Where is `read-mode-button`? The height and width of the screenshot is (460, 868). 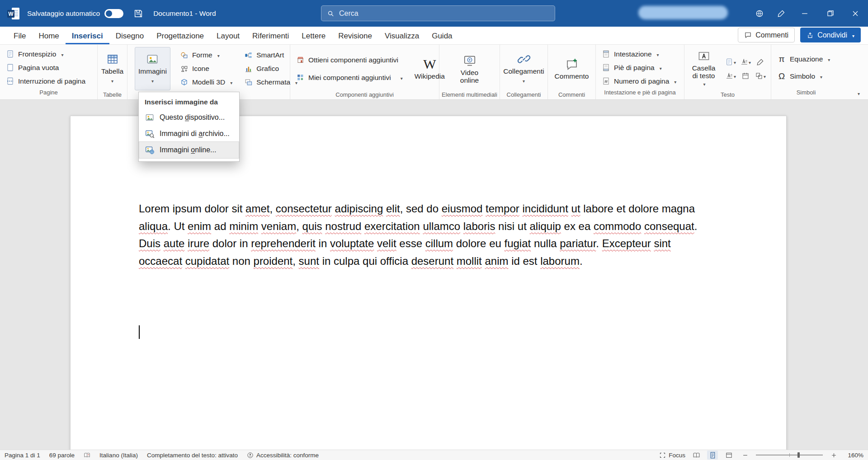 read-mode-button is located at coordinates (696, 455).